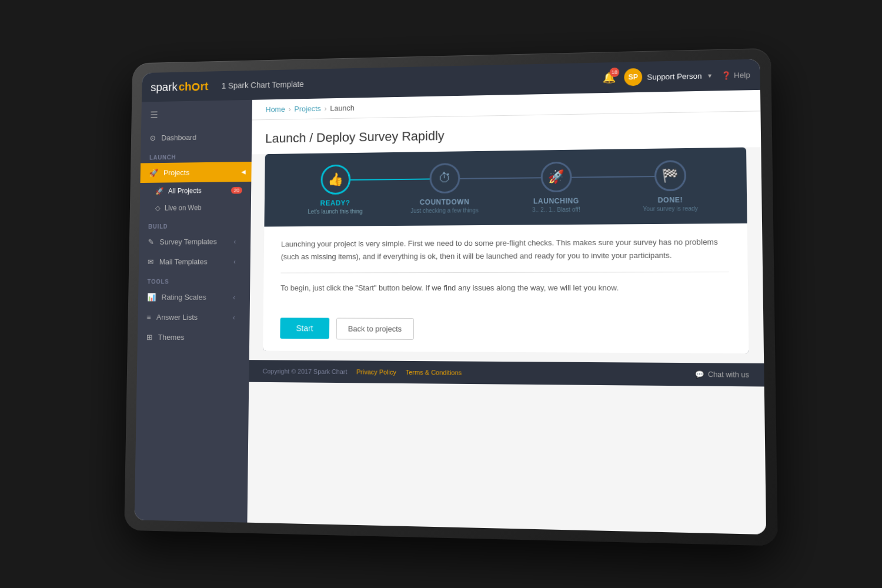 This screenshot has width=882, height=588. What do you see at coordinates (342, 108) in the screenshot?
I see `breadcrumb-current: Launch` at bounding box center [342, 108].